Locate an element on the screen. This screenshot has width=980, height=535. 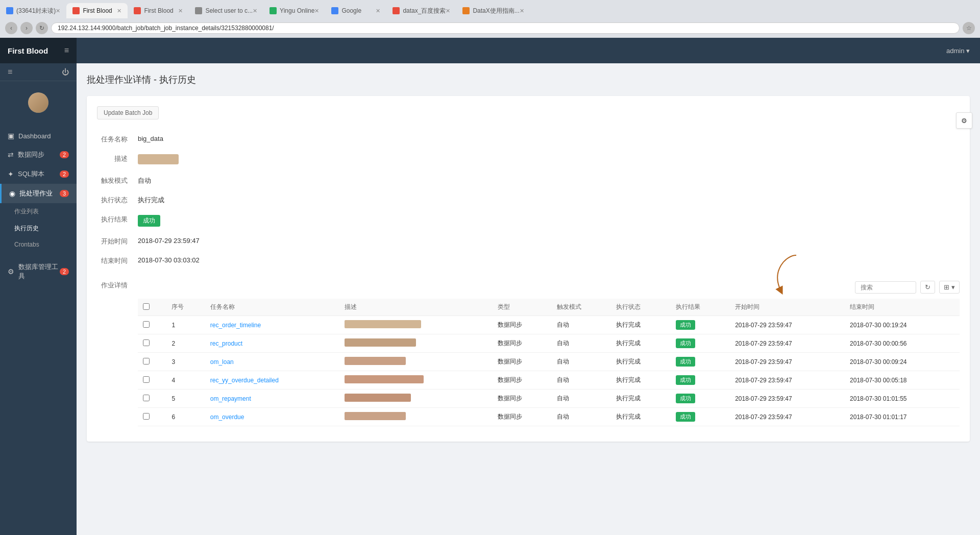
row-name: om_loan is located at coordinates (273, 362).